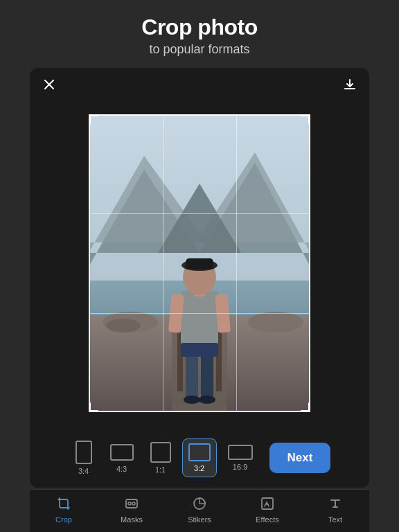  Describe the element at coordinates (132, 520) in the screenshot. I see `tab-masks-label: Masks` at that location.